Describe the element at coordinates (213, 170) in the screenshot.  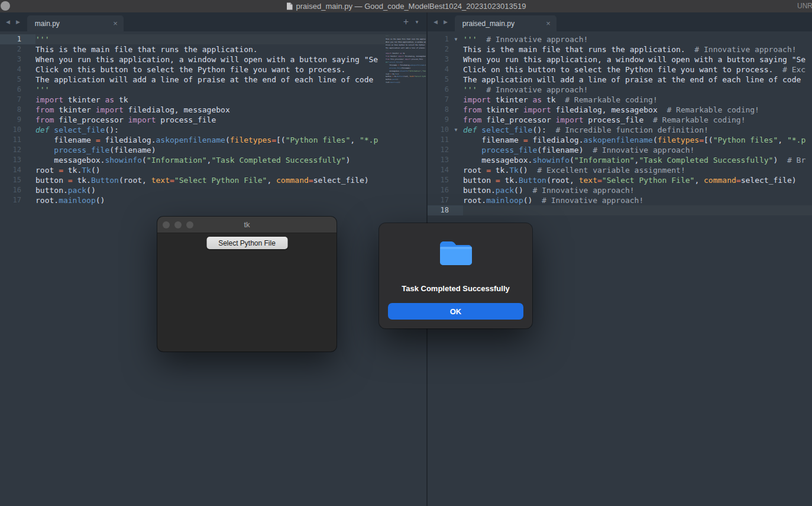
I see `code-line: 14root = tk.Tk()` at that location.